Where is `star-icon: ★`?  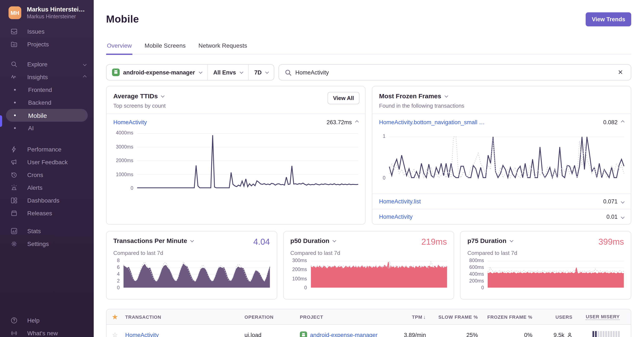 star-icon: ★ is located at coordinates (115, 317).